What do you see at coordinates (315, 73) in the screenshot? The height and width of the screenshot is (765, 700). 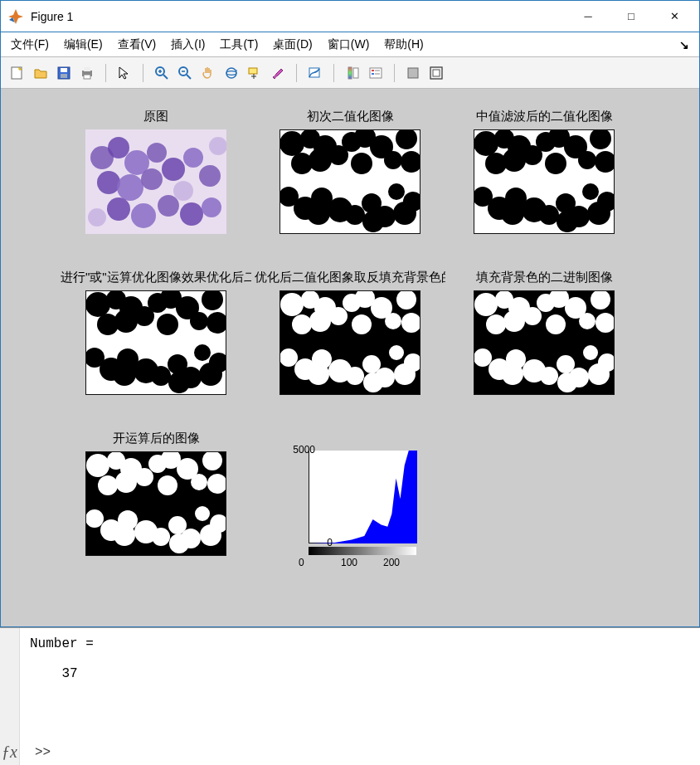 I see `link-plot-icon` at bounding box center [315, 73].